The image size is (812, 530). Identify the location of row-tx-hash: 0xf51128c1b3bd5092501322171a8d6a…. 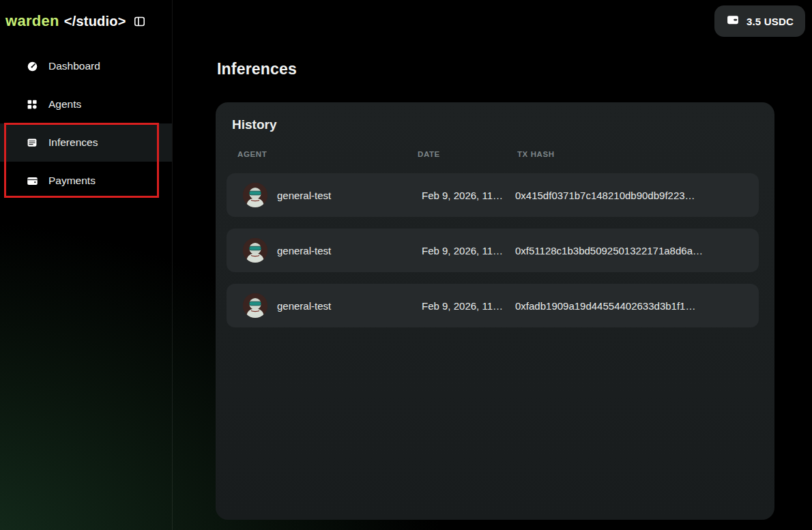
(637, 251).